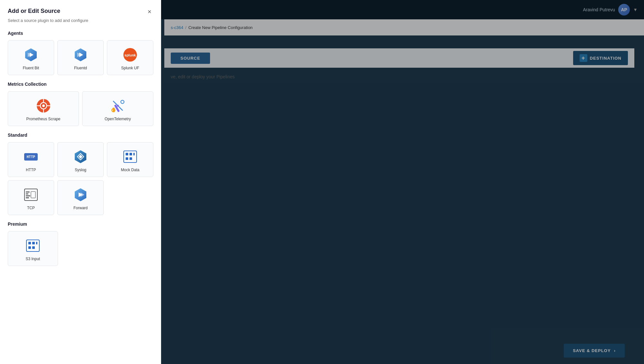 This screenshot has width=644, height=364. What do you see at coordinates (81, 68) in the screenshot?
I see `plugin-label-fluentd: Fluentd` at bounding box center [81, 68].